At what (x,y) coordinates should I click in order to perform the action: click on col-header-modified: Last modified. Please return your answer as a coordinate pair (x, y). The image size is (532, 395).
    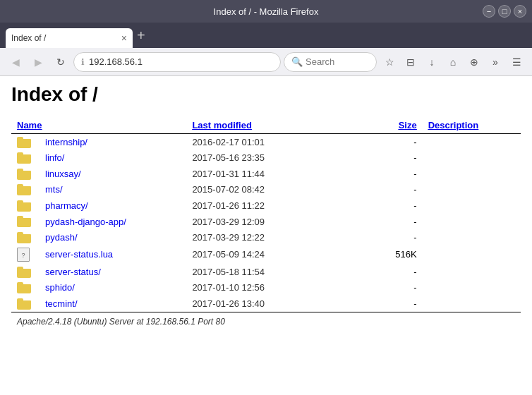
    Looking at the image, I should click on (277, 126).